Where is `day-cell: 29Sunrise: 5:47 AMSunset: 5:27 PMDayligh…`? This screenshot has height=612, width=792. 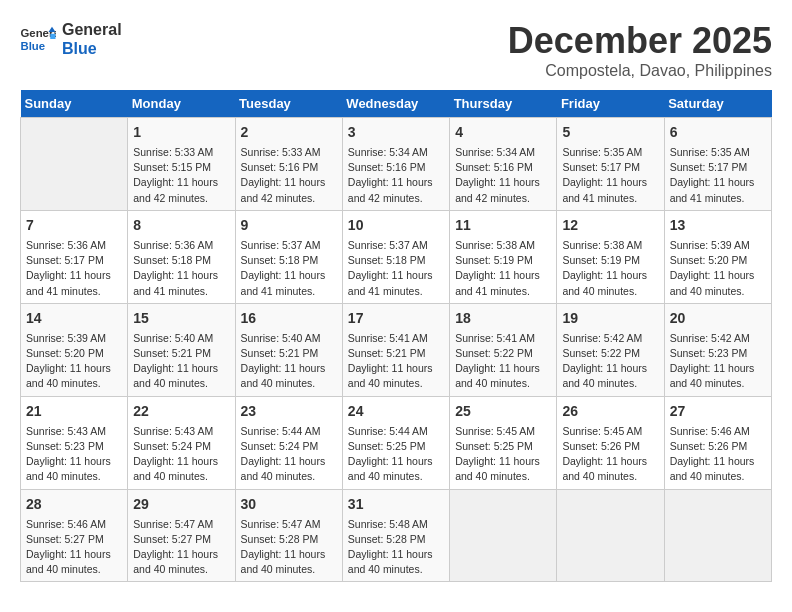 day-cell: 29Sunrise: 5:47 AMSunset: 5:27 PMDayligh… is located at coordinates (182, 536).